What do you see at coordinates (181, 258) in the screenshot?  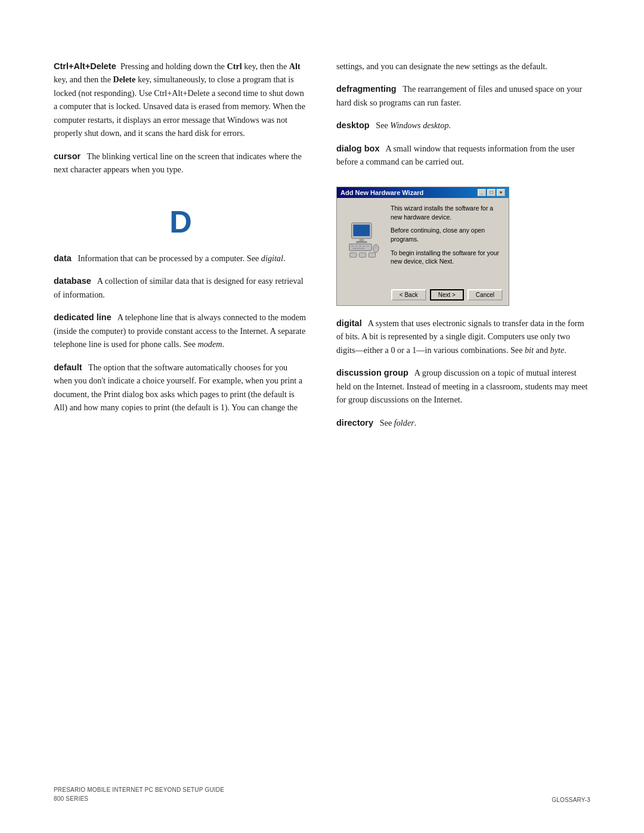 I see `entry-data: data Information that can be processed b…` at bounding box center [181, 258].